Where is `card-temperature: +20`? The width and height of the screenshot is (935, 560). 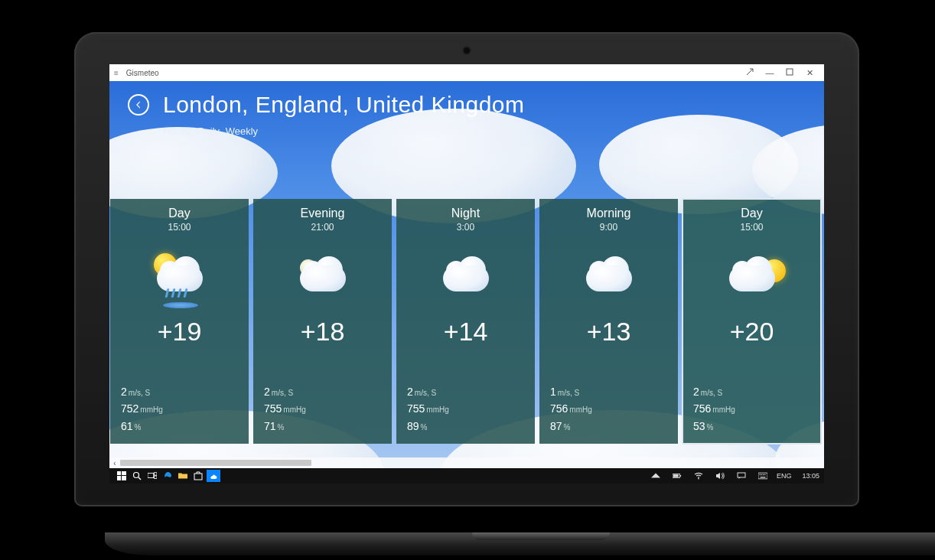
card-temperature: +20 is located at coordinates (751, 332).